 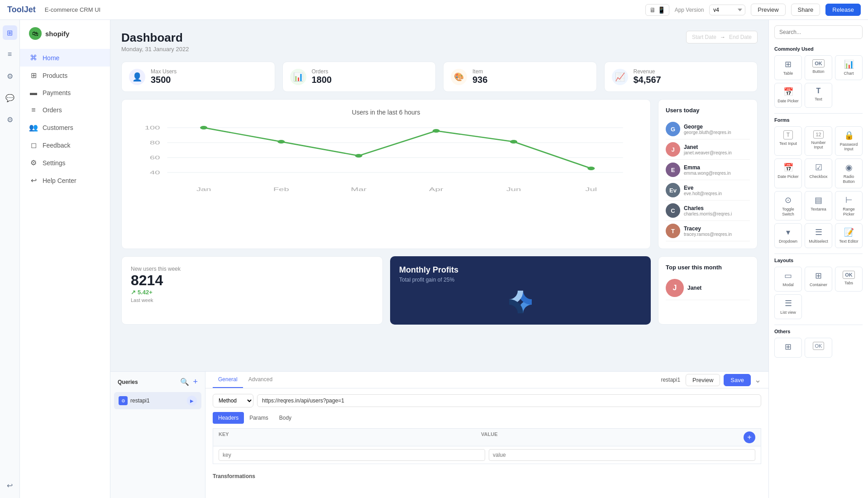 I want to click on nav-comments-icon: 💬, so click(x=10, y=98).